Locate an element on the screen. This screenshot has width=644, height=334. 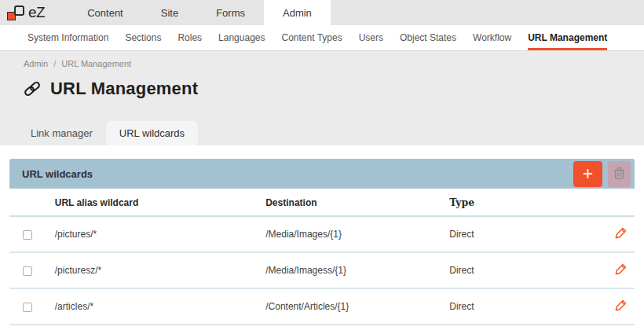
link-icon is located at coordinates (32, 89).